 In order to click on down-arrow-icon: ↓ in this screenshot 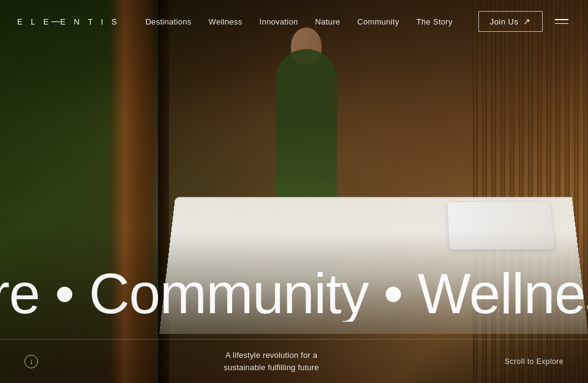, I will do `click(31, 362)`.